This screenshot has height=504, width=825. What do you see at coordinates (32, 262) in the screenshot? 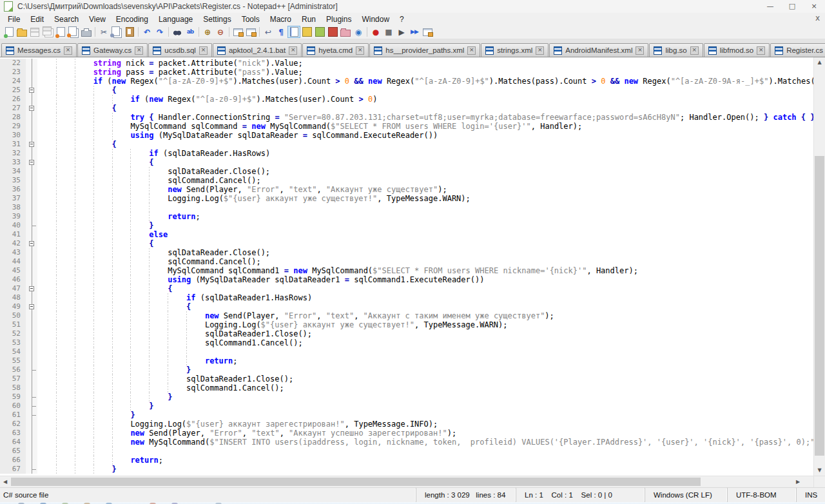
I see `fold-line` at bounding box center [32, 262].